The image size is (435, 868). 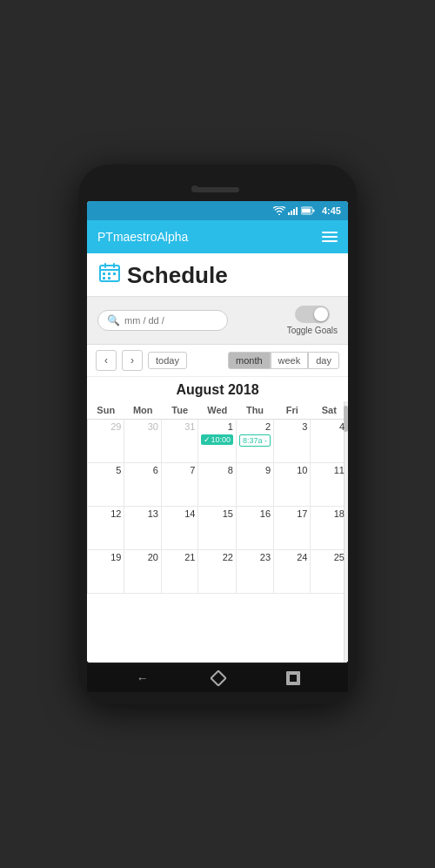 What do you see at coordinates (292, 514) in the screenshot?
I see `cell-date-number: 17` at bounding box center [292, 514].